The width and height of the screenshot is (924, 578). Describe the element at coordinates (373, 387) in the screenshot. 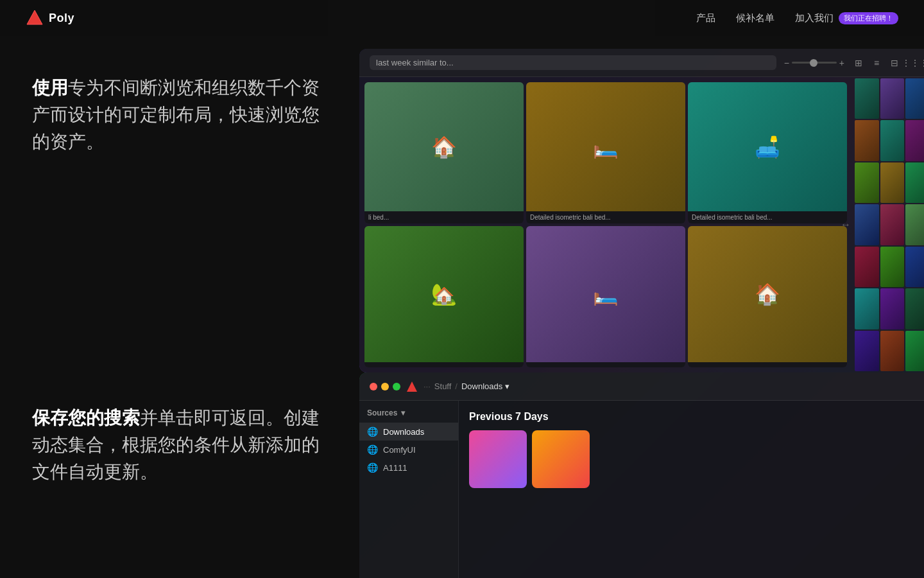

I see `traffic-light-close` at that location.